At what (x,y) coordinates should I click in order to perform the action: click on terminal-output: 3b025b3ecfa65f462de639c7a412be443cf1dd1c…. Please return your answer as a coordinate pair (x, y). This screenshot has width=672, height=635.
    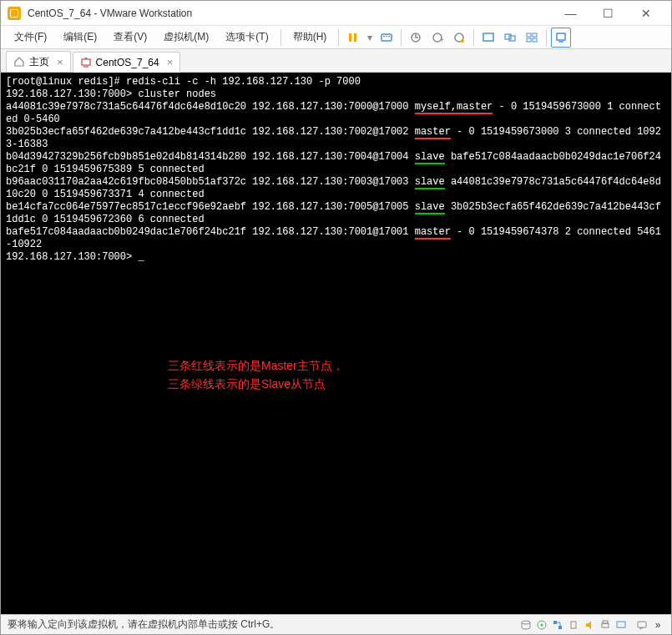
    Looking at the image, I should click on (210, 132).